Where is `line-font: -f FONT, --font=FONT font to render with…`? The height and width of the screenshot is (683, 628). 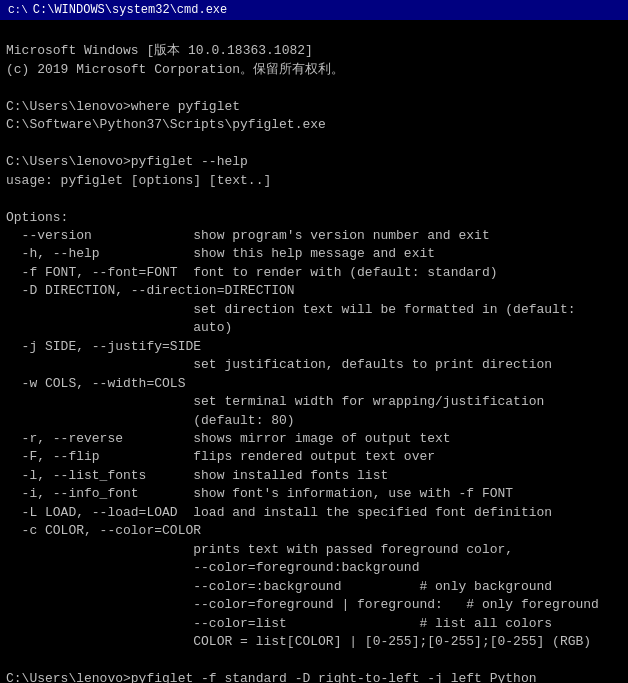 line-font: -f FONT, --font=FONT font to render with… is located at coordinates (252, 272).